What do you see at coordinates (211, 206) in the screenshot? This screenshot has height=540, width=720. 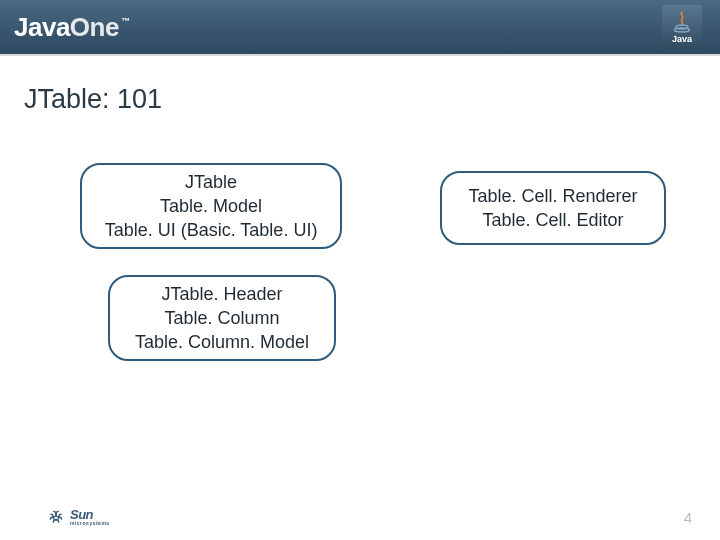 I see `box-jtable-core: JTable Table. Model Table. UI (Basic. Ta…` at bounding box center [211, 206].